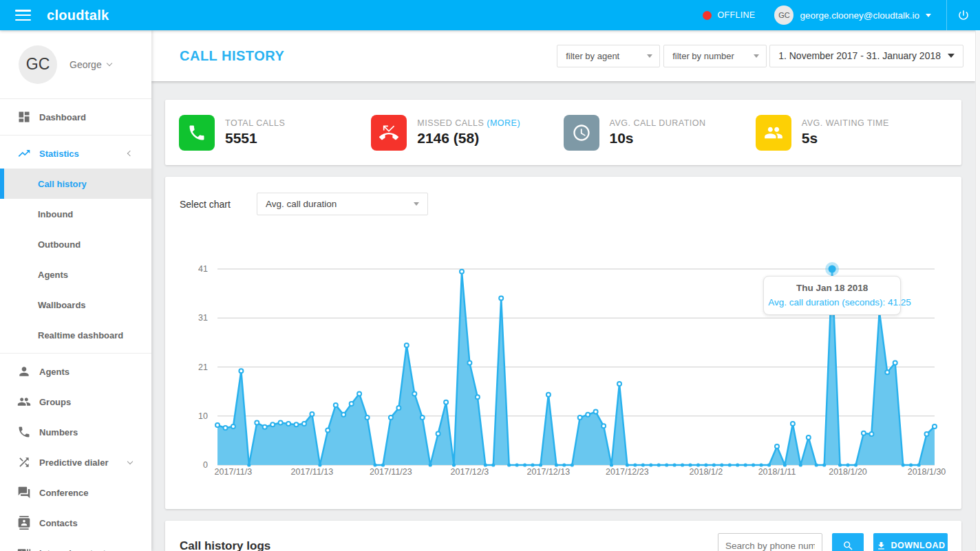  I want to click on svg-text: 21, so click(203, 367).